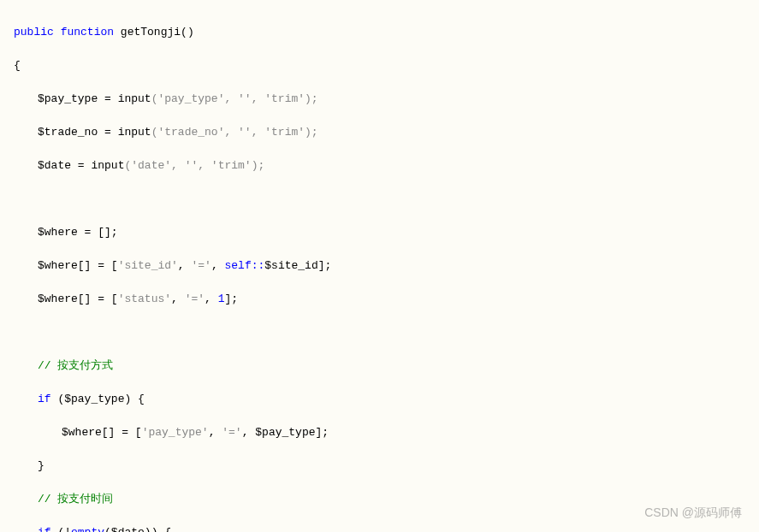  What do you see at coordinates (380, 366) in the screenshot?
I see `code-line: // 按支付方式` at bounding box center [380, 366].